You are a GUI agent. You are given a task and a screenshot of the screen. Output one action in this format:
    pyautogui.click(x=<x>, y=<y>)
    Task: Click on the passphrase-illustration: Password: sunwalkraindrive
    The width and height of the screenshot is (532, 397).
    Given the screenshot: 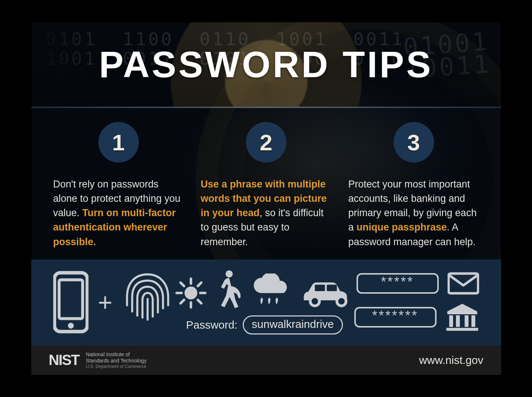 What is the action you would take?
    pyautogui.click(x=265, y=302)
    